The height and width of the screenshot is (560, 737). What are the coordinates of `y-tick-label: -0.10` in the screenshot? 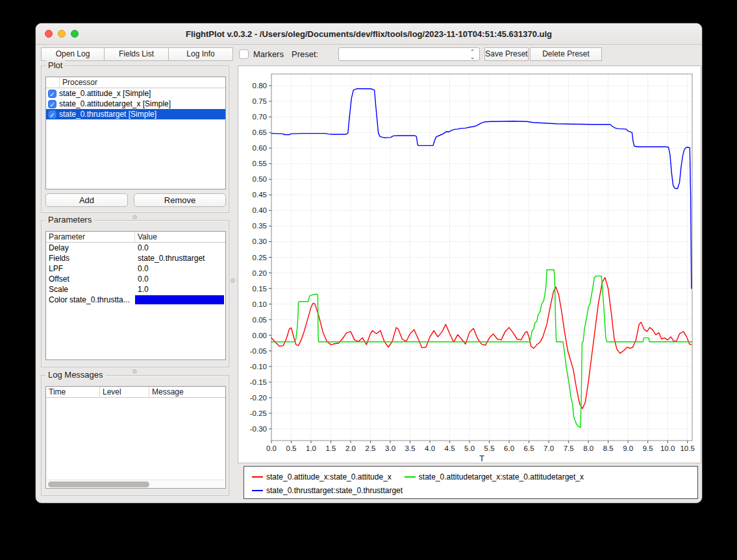 It's located at (258, 367).